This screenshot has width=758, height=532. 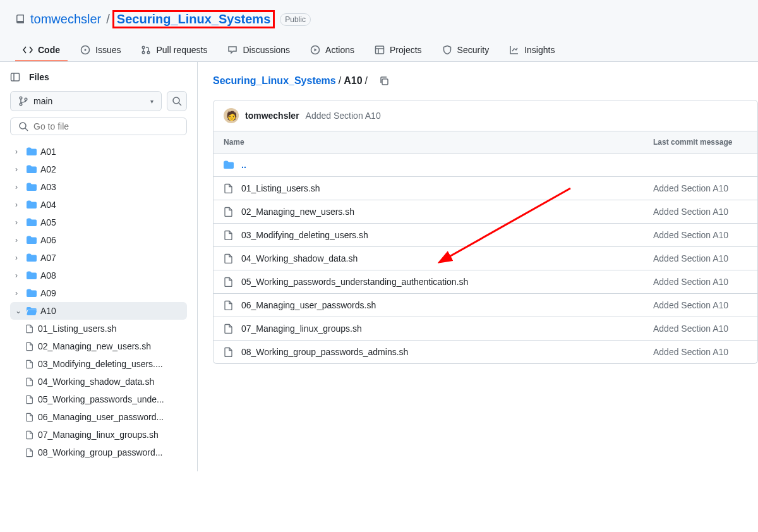 What do you see at coordinates (485, 329) in the screenshot?
I see `file-row: 07_Managing_linux_groups.shAdded Section…` at bounding box center [485, 329].